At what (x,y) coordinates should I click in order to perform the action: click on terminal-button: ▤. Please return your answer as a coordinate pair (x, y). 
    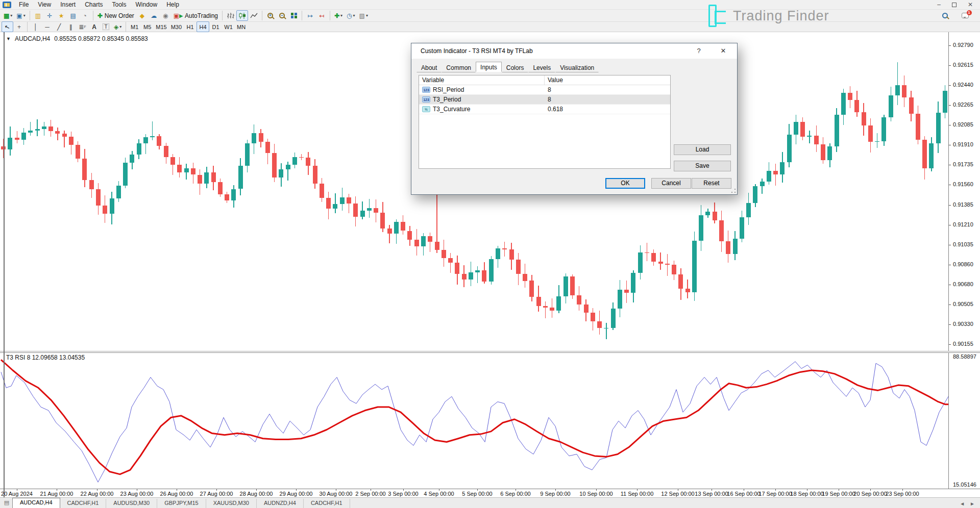
    Looking at the image, I should click on (74, 15).